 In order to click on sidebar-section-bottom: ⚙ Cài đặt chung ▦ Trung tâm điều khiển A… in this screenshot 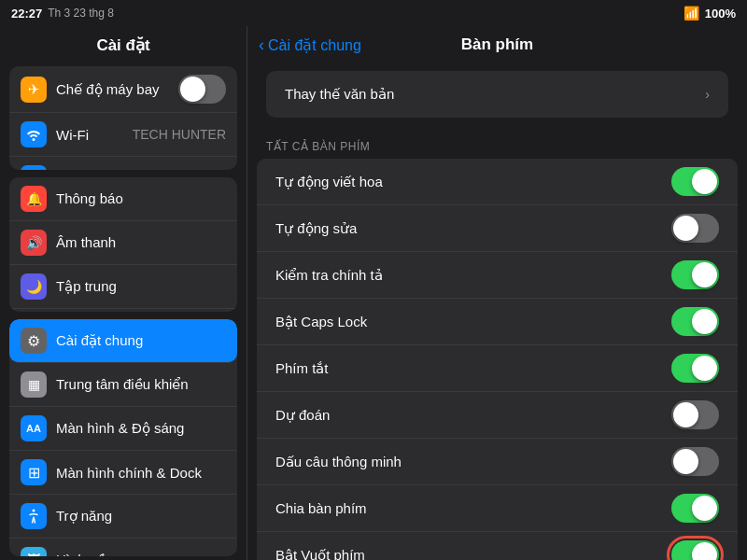, I will do `click(123, 438)`.